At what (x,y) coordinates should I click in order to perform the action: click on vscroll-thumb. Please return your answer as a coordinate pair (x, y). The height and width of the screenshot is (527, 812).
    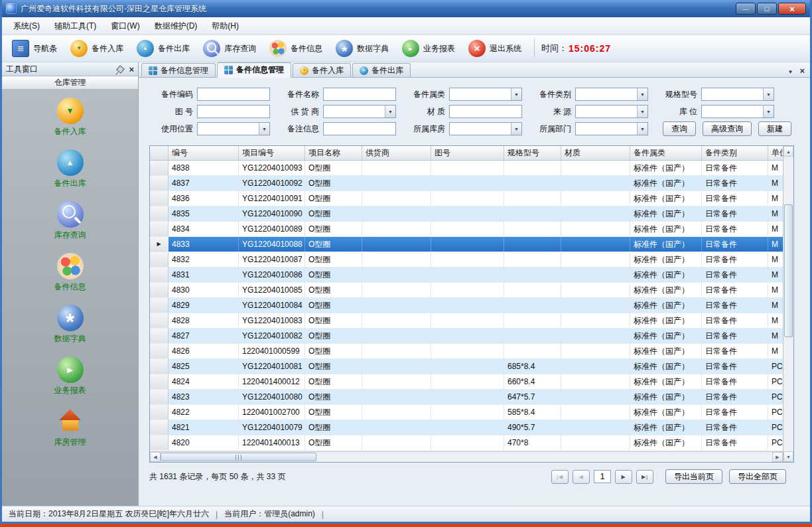
    Looking at the image, I should click on (788, 271).